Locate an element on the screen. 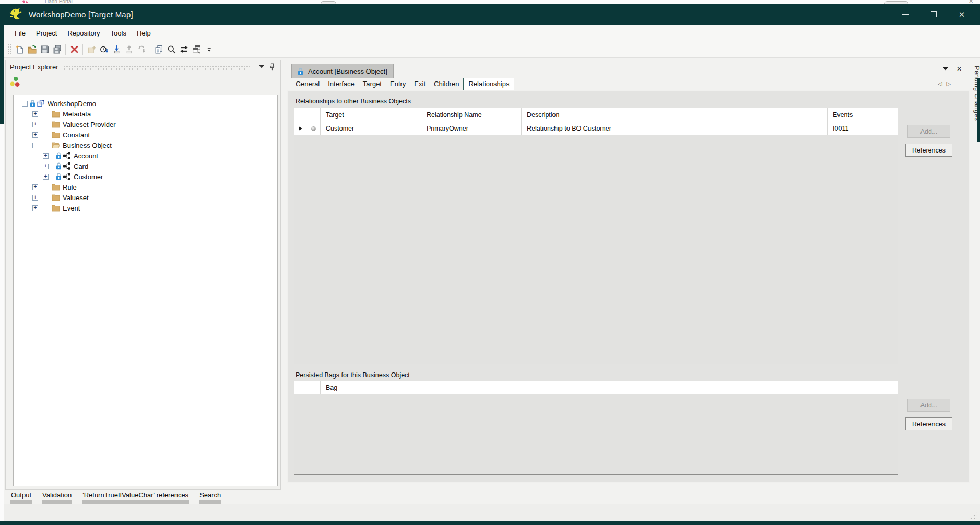 The width and height of the screenshot is (980, 525). properties-icon is located at coordinates (159, 50).